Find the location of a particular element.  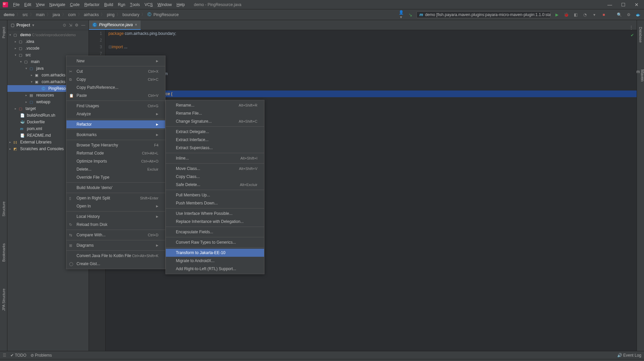

coverage-button: ◧ is located at coordinates (576, 15).